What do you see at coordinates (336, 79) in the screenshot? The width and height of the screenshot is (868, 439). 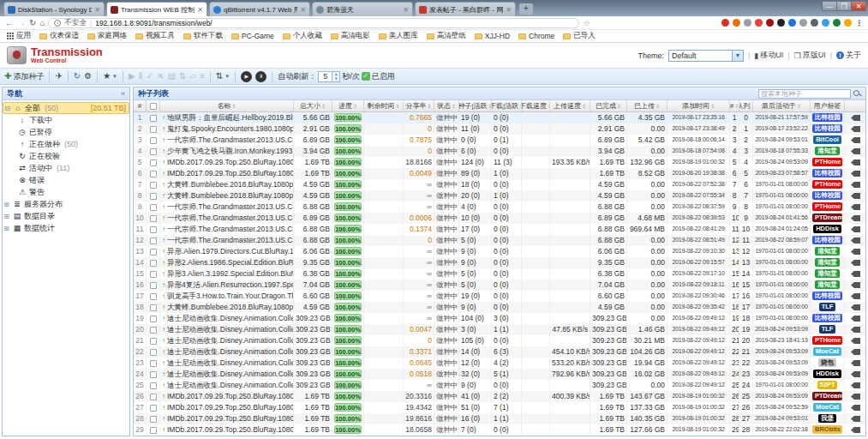 I see `stepper-down-icon: ▼` at bounding box center [336, 79].